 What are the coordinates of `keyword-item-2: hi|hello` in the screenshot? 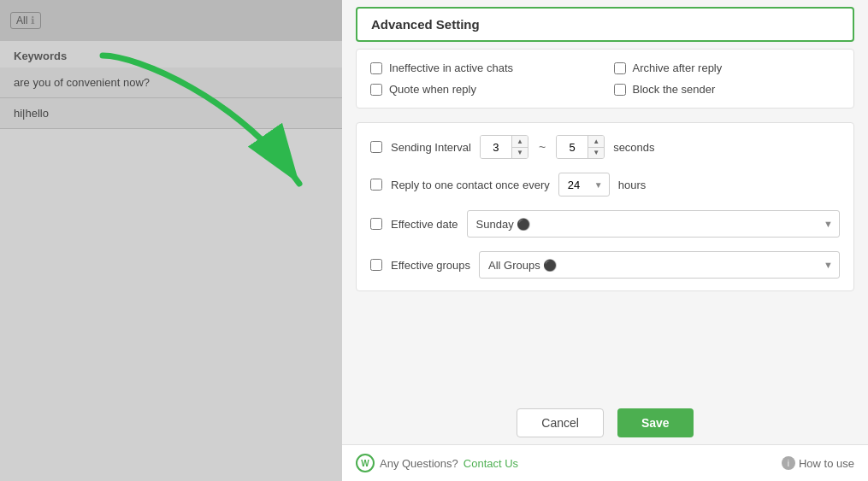 It's located at (171, 114).